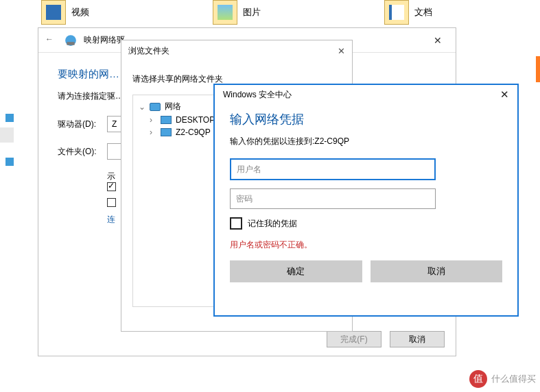 This screenshot has width=540, height=392. What do you see at coordinates (397, 12) in the screenshot?
I see `documents-folder-icon` at bounding box center [397, 12].